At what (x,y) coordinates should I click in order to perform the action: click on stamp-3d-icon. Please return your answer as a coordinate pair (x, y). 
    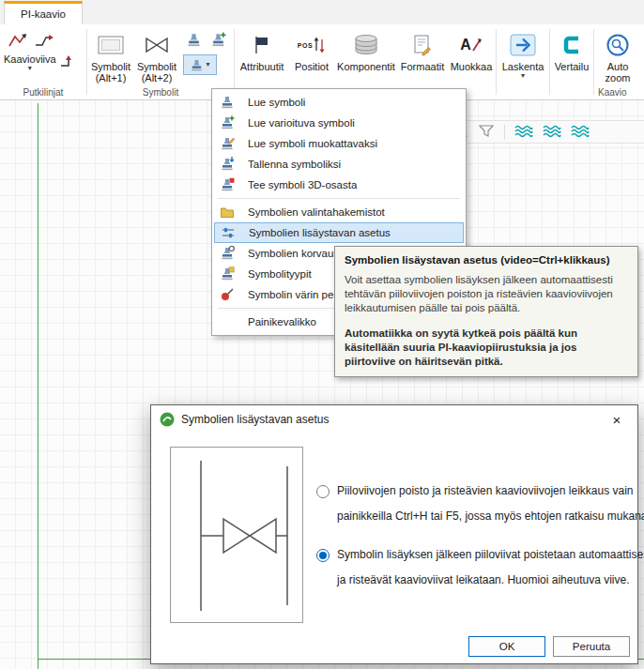
    Looking at the image, I should click on (230, 185).